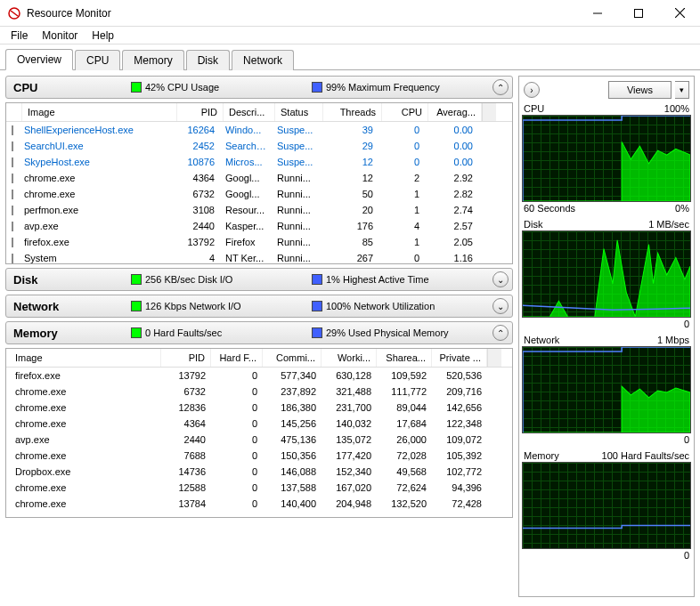 The width and height of the screenshot is (700, 606). What do you see at coordinates (405, 112) in the screenshot?
I see `col-cpu: CPU` at bounding box center [405, 112].